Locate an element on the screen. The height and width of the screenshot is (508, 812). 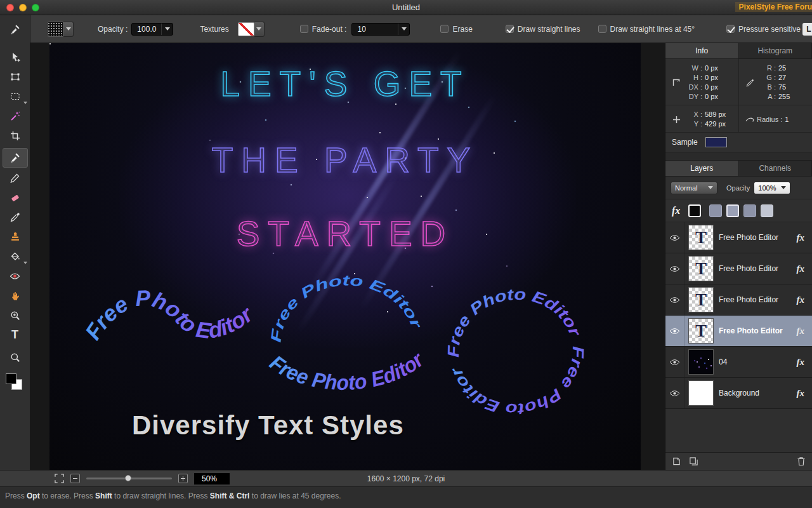
textures-label: Textures is located at coordinates (214, 29).